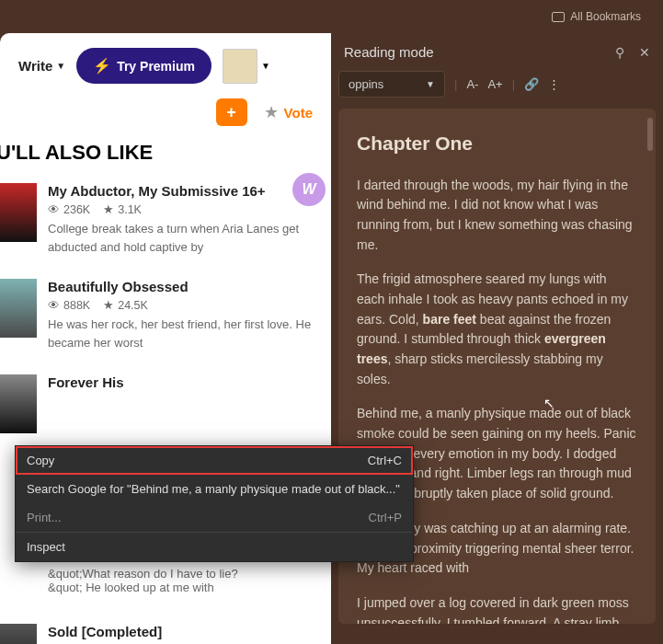 The image size is (663, 644). I want to click on more-icon: ⋮, so click(554, 85).